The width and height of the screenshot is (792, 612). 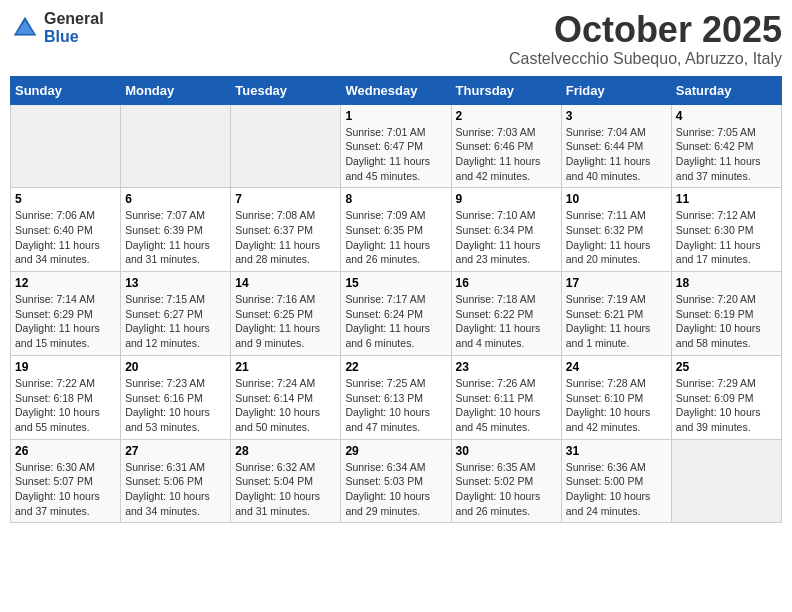 What do you see at coordinates (726, 154) in the screenshot?
I see `day-info: Sunrise: 7:05 AM Sunset: 6:42 PM Dayligh…` at bounding box center [726, 154].